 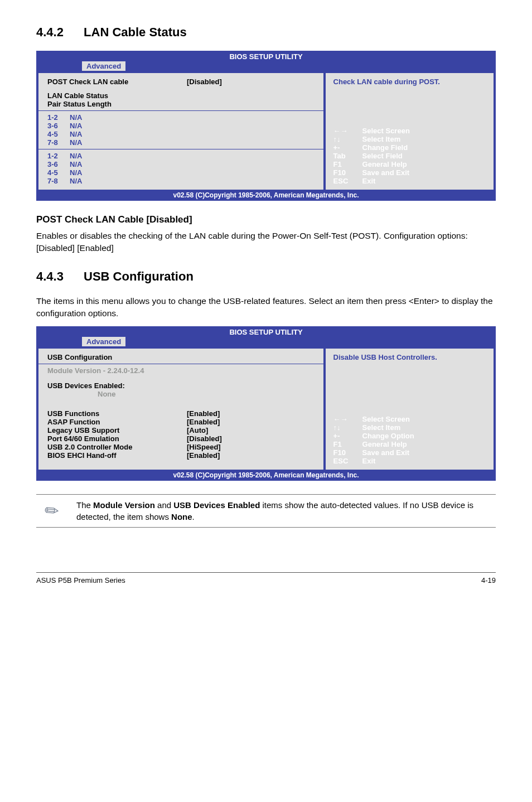 What do you see at coordinates (81, 580) in the screenshot?
I see `footer-left: ASUS P5B Premium Series` at bounding box center [81, 580].